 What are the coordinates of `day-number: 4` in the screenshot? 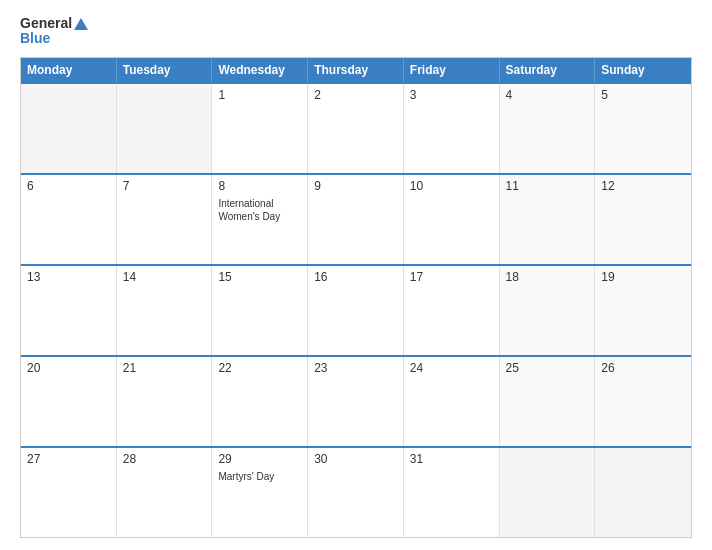 It's located at (548, 95).